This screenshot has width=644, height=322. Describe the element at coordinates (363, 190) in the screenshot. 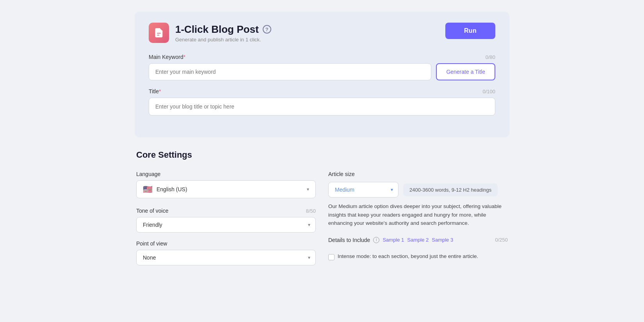

I see `size-select-wrapper: Medium Small Large Extra Large ▾` at that location.